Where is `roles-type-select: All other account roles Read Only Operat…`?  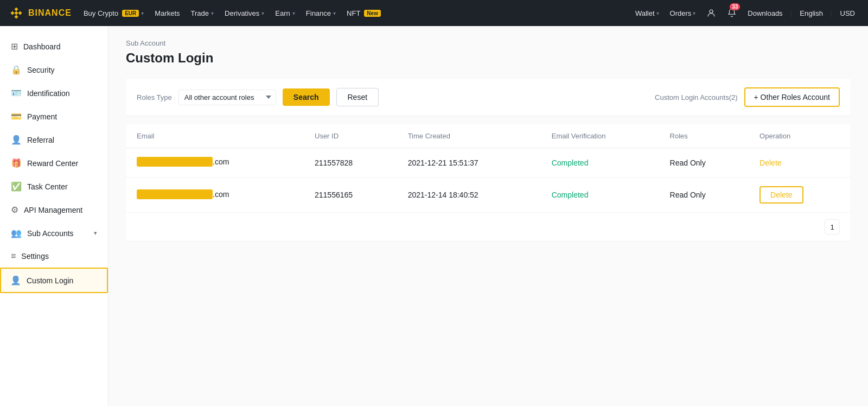 roles-type-select: All other account roles Read Only Operat… is located at coordinates (227, 98).